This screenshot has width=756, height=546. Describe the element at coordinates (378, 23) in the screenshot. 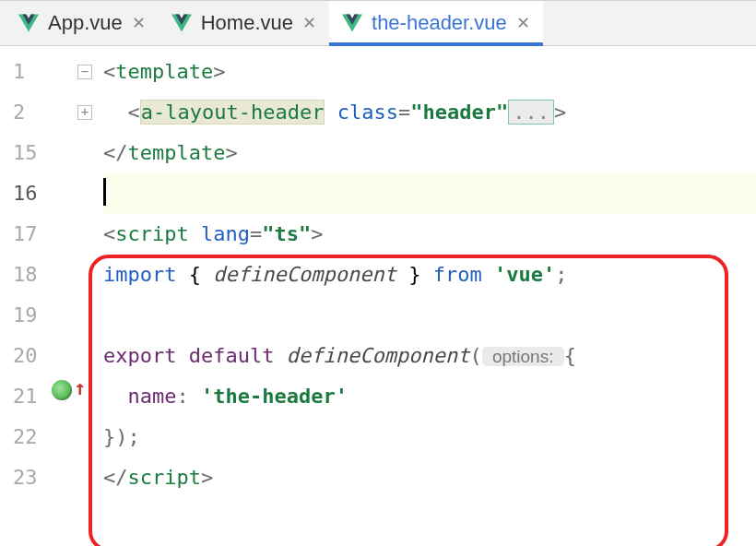

I see `tab-bar: App.vue ✕ Home.vue ✕ the-header.vue ✕` at that location.